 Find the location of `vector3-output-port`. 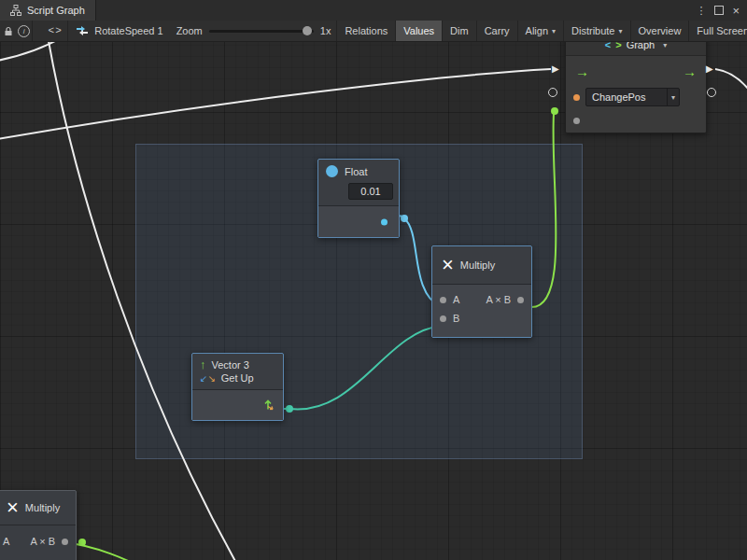

vector3-output-port is located at coordinates (269, 405).